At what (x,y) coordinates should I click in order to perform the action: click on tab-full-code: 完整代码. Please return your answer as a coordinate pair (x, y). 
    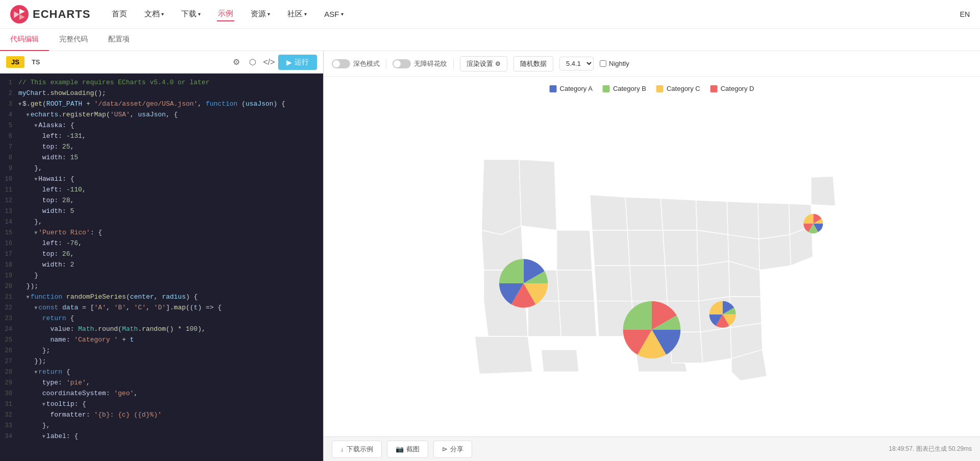
    Looking at the image, I should click on (74, 40).